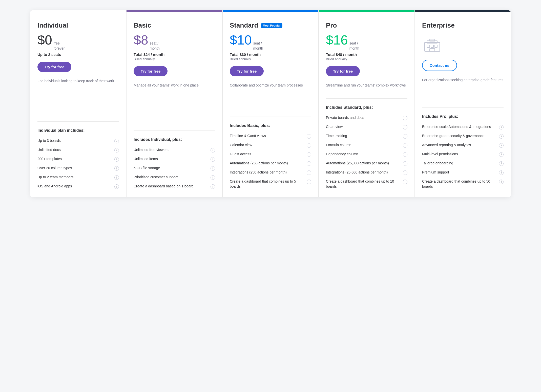 This screenshot has width=541, height=392. Describe the element at coordinates (270, 161) in the screenshot. I see `feature-list-standard: Timeline & Gantt views i Calendar view i…` at that location.